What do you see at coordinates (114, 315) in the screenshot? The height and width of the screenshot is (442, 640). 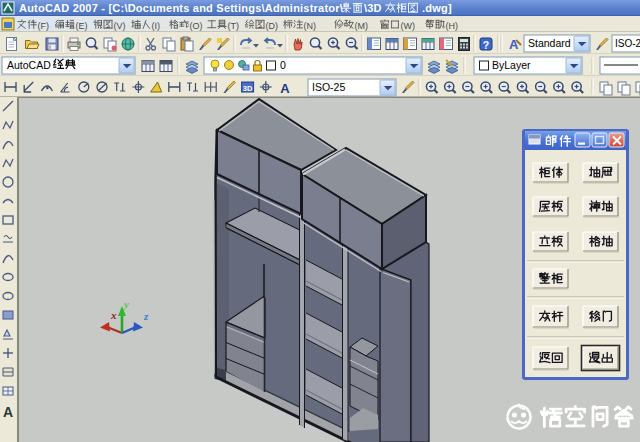 I see `svg-text: x` at bounding box center [114, 315].